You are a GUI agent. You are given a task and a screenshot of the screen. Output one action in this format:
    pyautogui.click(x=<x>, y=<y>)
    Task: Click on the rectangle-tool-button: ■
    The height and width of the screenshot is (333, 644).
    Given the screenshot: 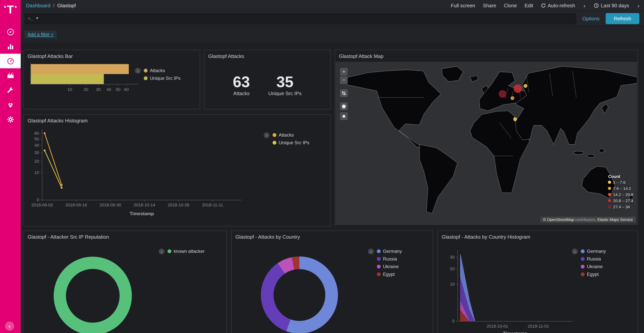 What is the action you would take?
    pyautogui.click(x=344, y=116)
    